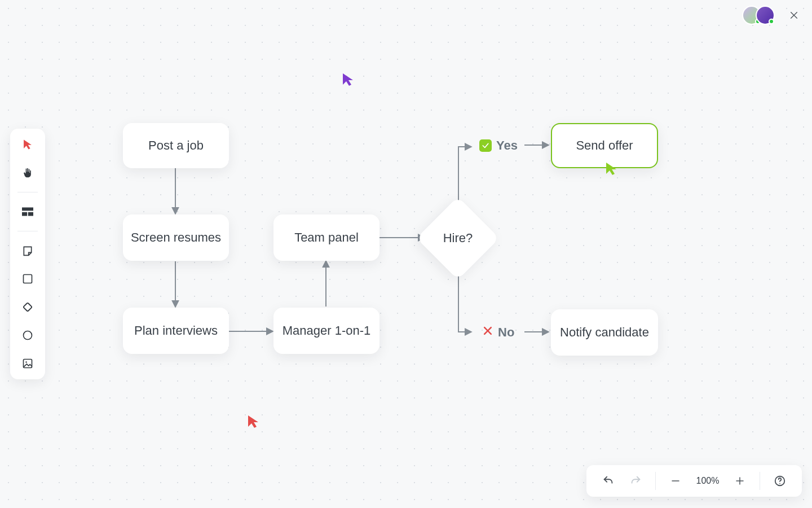 The height and width of the screenshot is (508, 812). Describe the element at coordinates (326, 238) in the screenshot. I see `node-team-panel: Team panel` at that location.